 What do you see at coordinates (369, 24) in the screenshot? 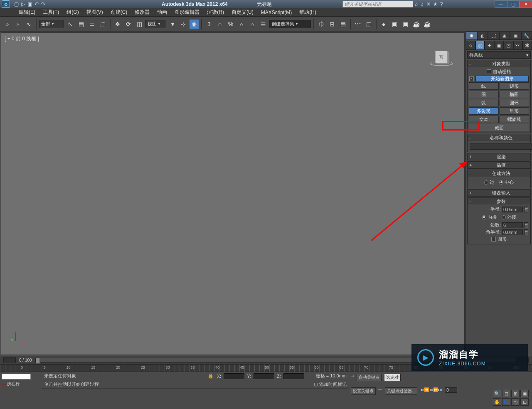
I see `schematic-icon: ◫` at bounding box center [369, 24].